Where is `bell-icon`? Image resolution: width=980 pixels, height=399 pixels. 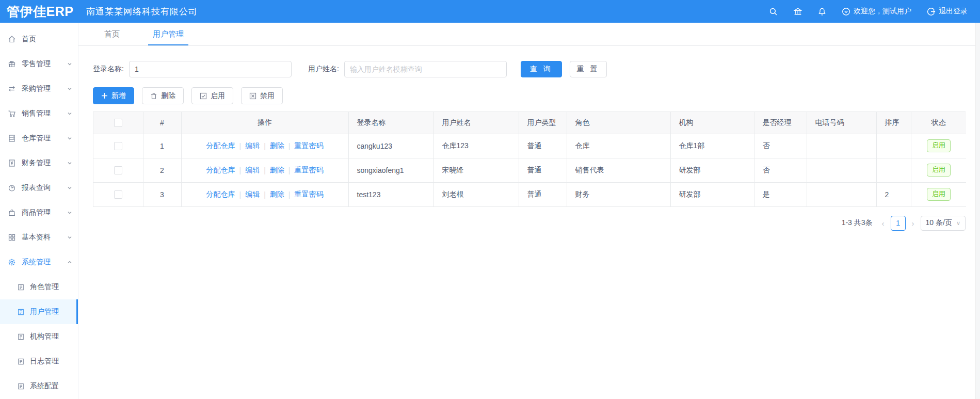 bell-icon is located at coordinates (822, 11).